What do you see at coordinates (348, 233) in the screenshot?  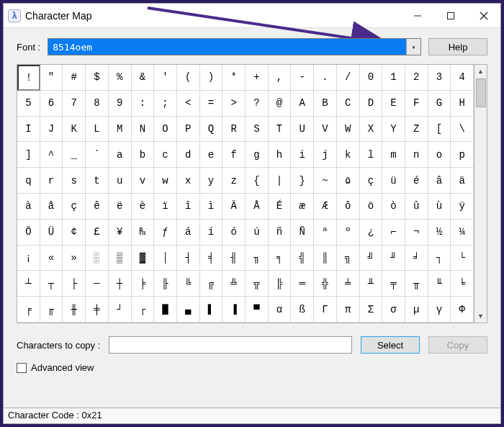 I see `char-cell: º` at bounding box center [348, 233].